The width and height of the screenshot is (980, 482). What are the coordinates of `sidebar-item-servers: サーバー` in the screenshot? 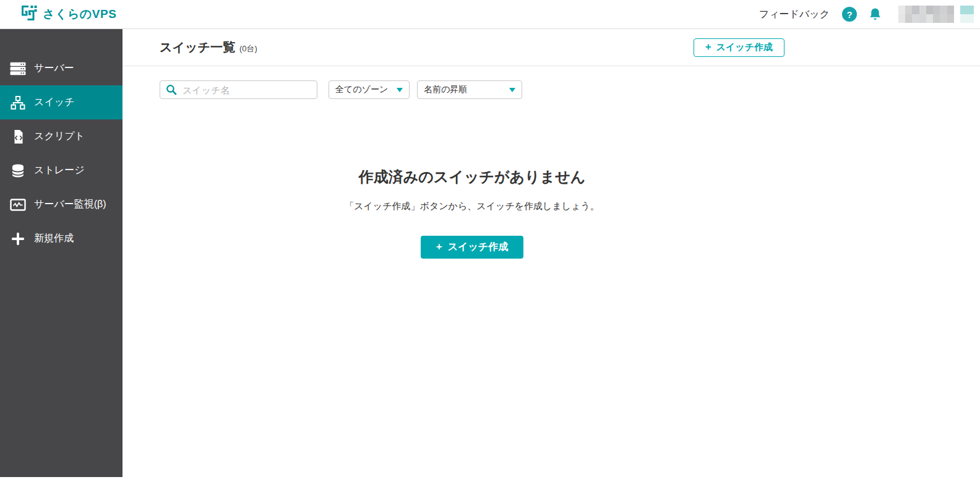 It's located at (61, 68).